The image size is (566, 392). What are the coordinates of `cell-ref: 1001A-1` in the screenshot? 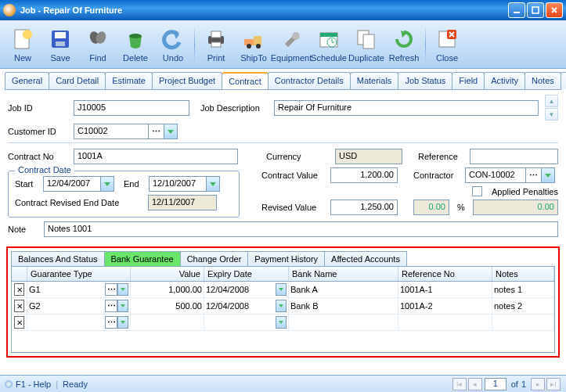 It's located at (445, 290).